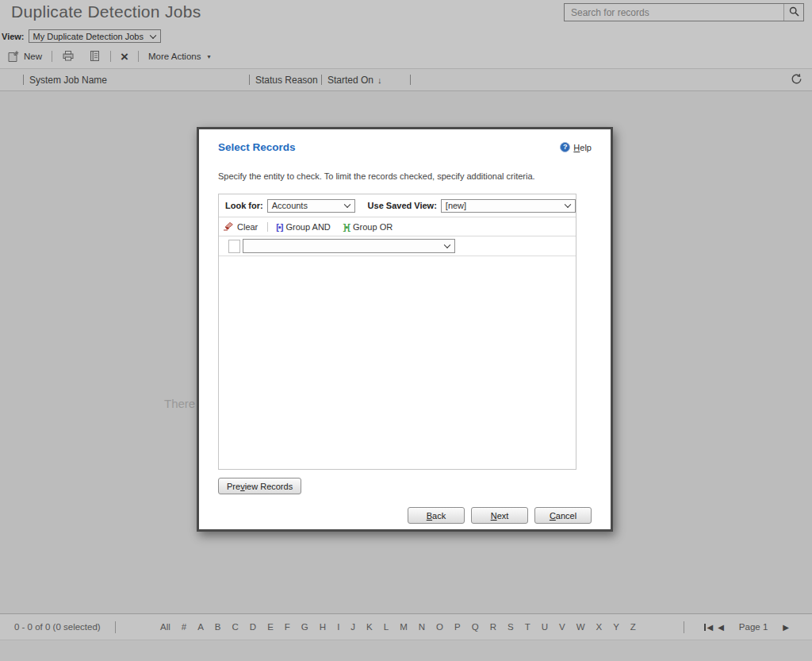 Image resolution: width=812 pixels, height=661 pixels. What do you see at coordinates (436, 516) in the screenshot?
I see `back-button: Back` at bounding box center [436, 516].